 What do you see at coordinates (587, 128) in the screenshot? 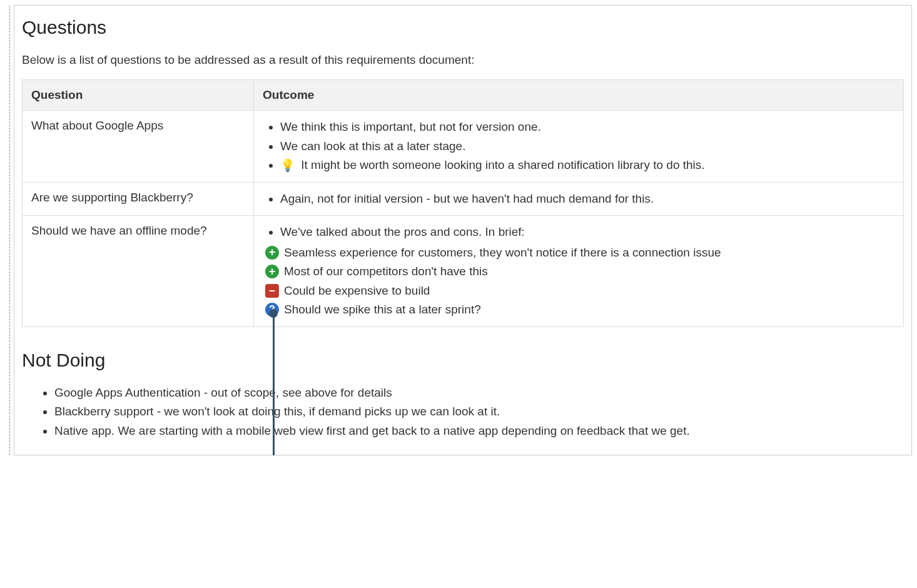
I see `list-item: We think this is important, but not for …` at bounding box center [587, 128].